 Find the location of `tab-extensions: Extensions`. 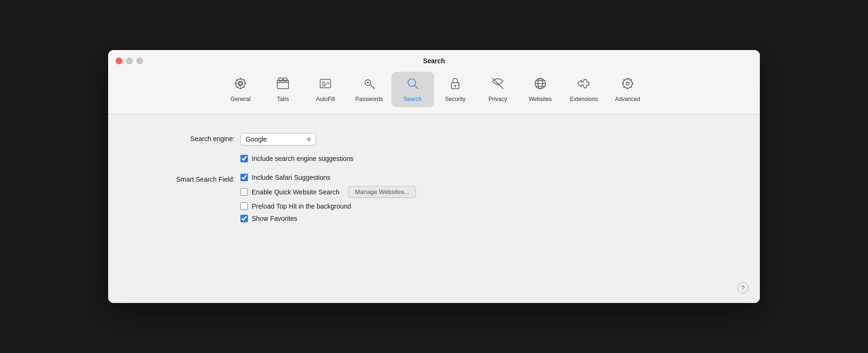

tab-extensions: Extensions is located at coordinates (584, 90).